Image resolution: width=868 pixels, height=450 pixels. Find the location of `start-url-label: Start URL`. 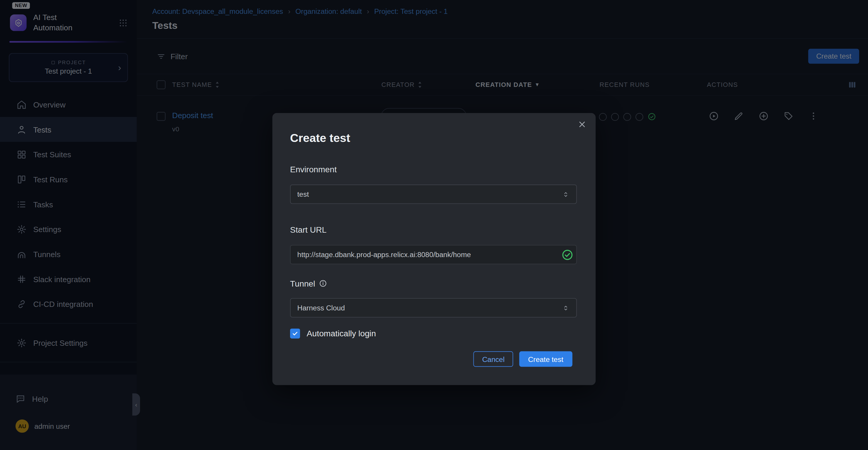

start-url-label: Start URL is located at coordinates (308, 230).